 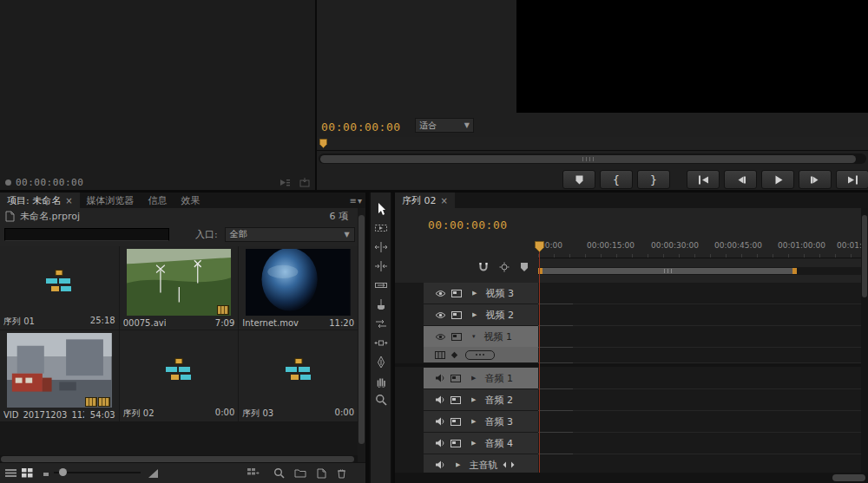 I want to click on project-item-internet-mov: Internet.mov11:20, so click(x=299, y=288).